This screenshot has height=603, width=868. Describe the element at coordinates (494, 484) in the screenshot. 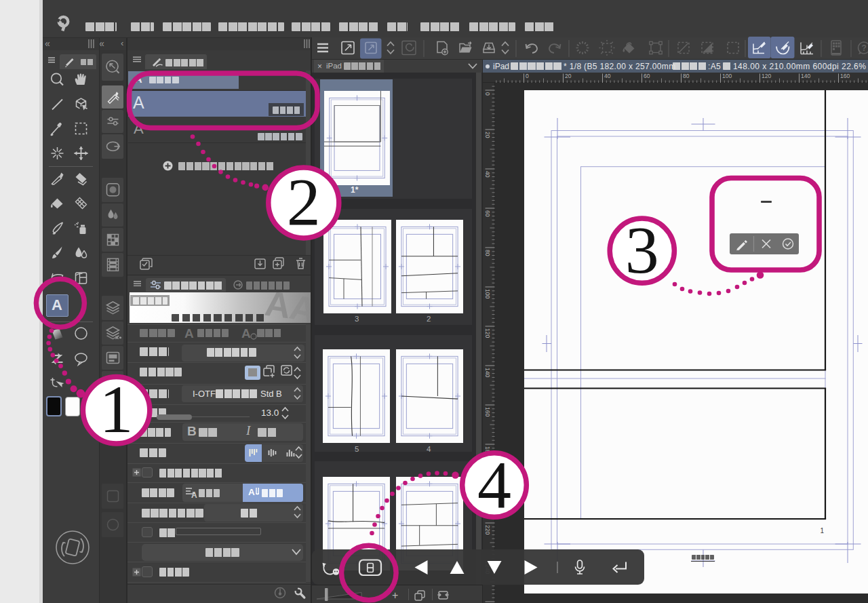

I see `svg-text: 4` at that location.